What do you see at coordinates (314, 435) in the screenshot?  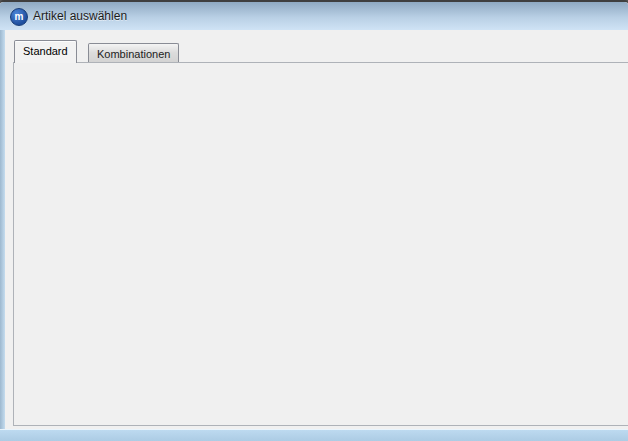 I see `window-border-bottom` at bounding box center [314, 435].